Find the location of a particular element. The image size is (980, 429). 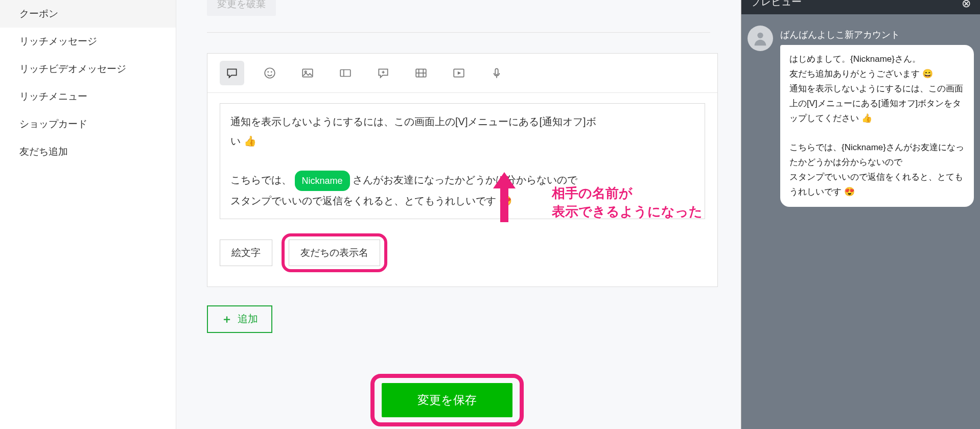

msg-line2-mid: さんがお友達になったかどうかは分からないので is located at coordinates (465, 180).